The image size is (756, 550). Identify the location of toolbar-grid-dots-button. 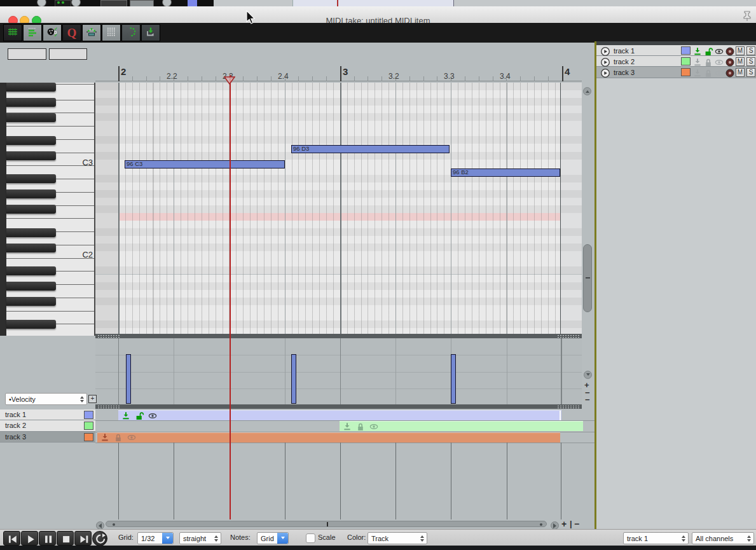
(111, 33).